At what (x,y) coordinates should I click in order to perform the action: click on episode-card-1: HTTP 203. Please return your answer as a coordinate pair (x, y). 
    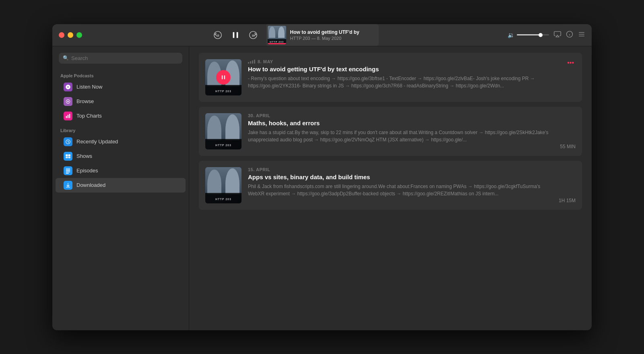
    Looking at the image, I should click on (390, 77).